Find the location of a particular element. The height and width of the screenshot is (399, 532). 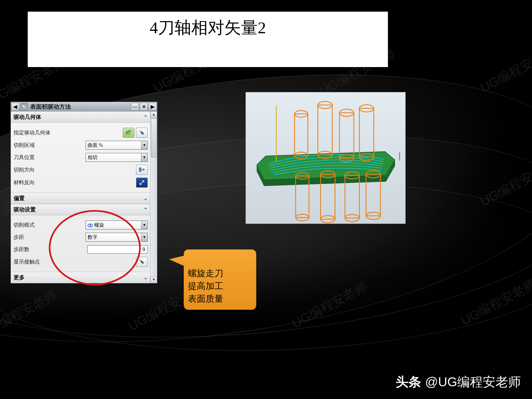

tool-position-select: 相切 ▼ is located at coordinates (117, 157).